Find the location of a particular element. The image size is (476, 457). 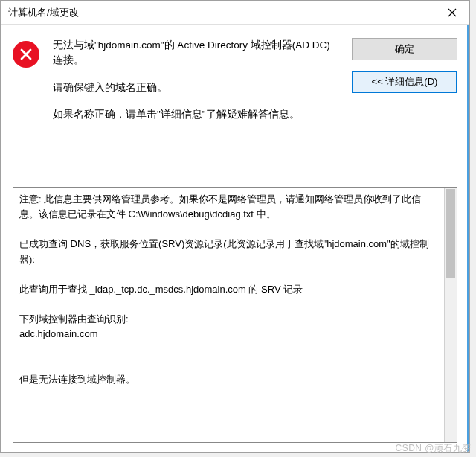

error-icon is located at coordinates (26, 54).